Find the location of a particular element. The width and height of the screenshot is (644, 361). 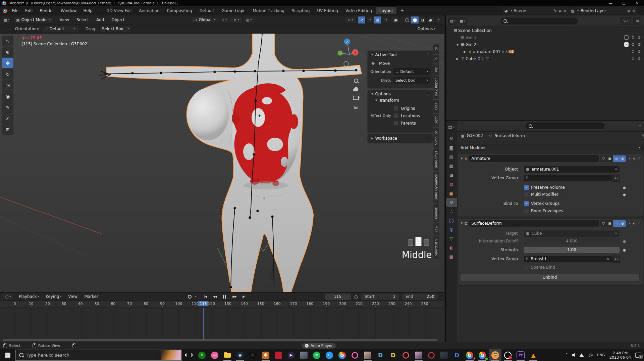

jump-to-end-button: ▶| is located at coordinates (244, 297).